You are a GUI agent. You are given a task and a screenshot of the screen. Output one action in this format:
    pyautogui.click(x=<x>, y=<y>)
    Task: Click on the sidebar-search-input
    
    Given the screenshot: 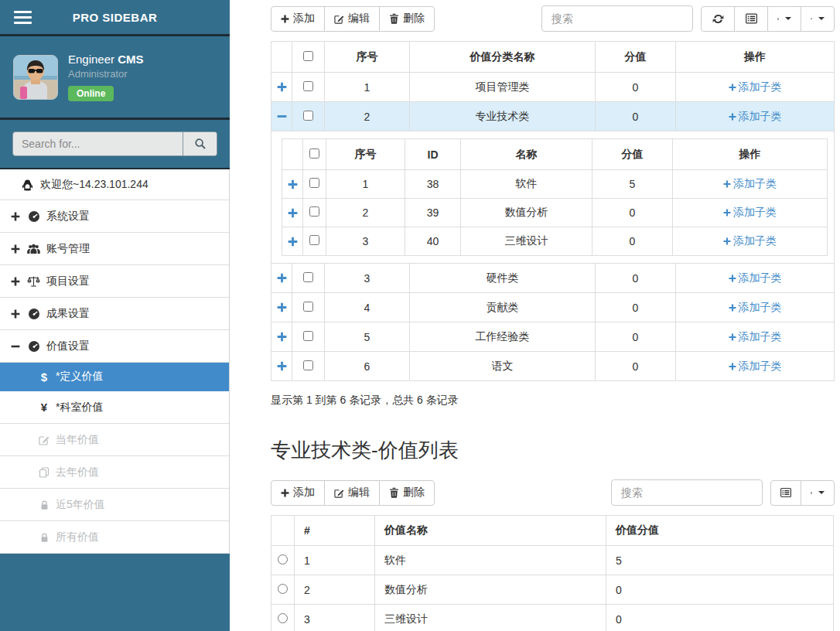 What is the action you would take?
    pyautogui.click(x=97, y=144)
    